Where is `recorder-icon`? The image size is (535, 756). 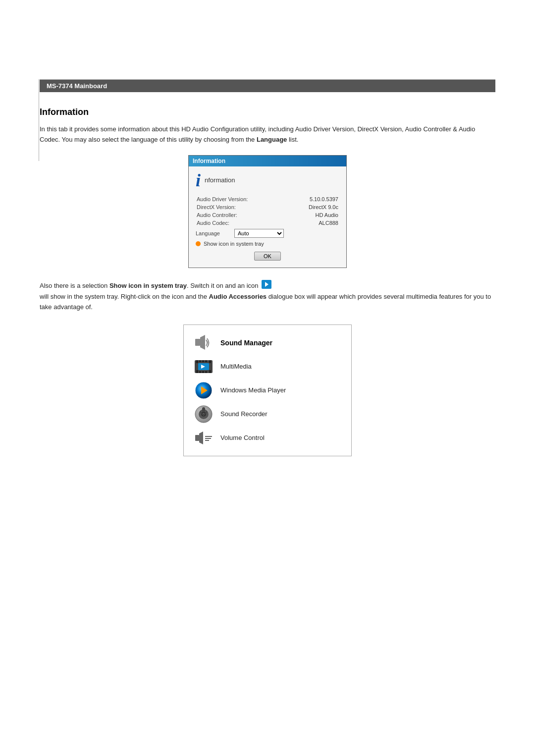
recorder-icon is located at coordinates (204, 414).